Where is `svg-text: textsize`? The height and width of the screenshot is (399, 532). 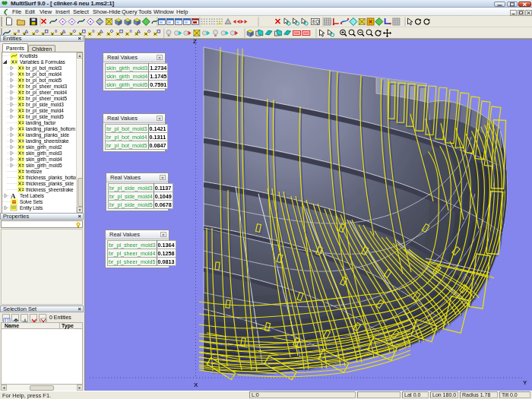
svg-text: textsize is located at coordinates (34, 172).